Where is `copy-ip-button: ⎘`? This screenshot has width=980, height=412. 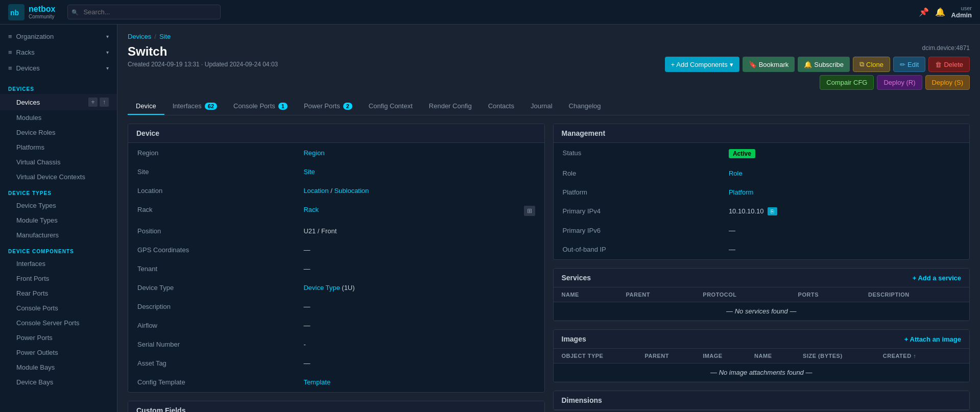 copy-ip-button: ⎘ is located at coordinates (772, 211).